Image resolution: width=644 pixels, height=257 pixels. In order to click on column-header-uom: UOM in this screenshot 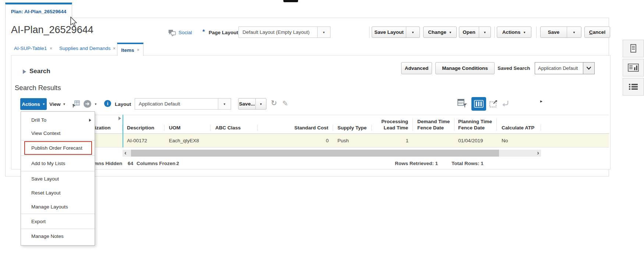, I will do `click(188, 128)`.